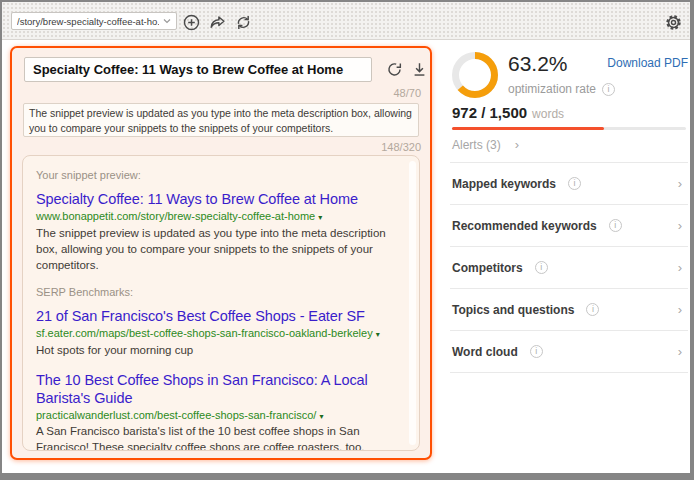  I want to click on words-progress-fill, so click(528, 128).